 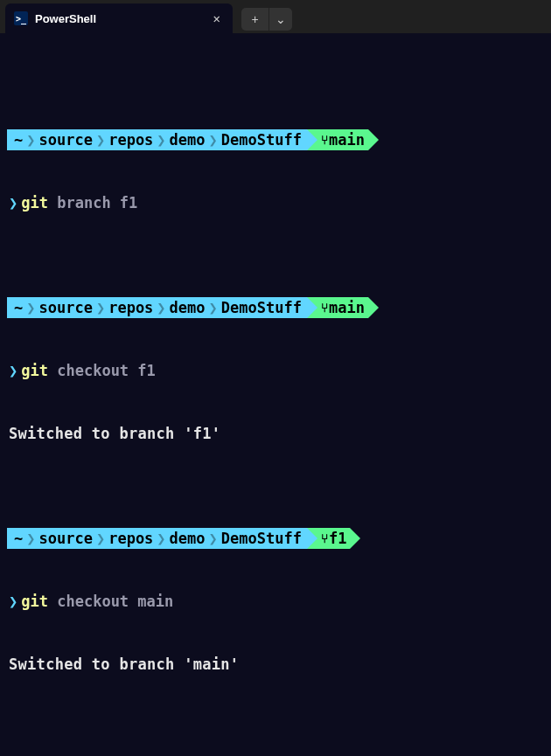 I want to click on command-line: ❯git checkout main, so click(x=279, y=601).